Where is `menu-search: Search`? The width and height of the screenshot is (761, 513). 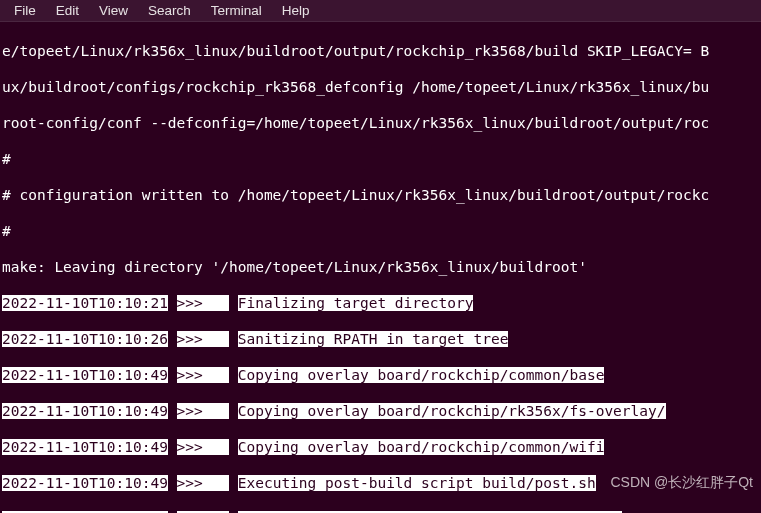
menu-search: Search is located at coordinates (170, 11).